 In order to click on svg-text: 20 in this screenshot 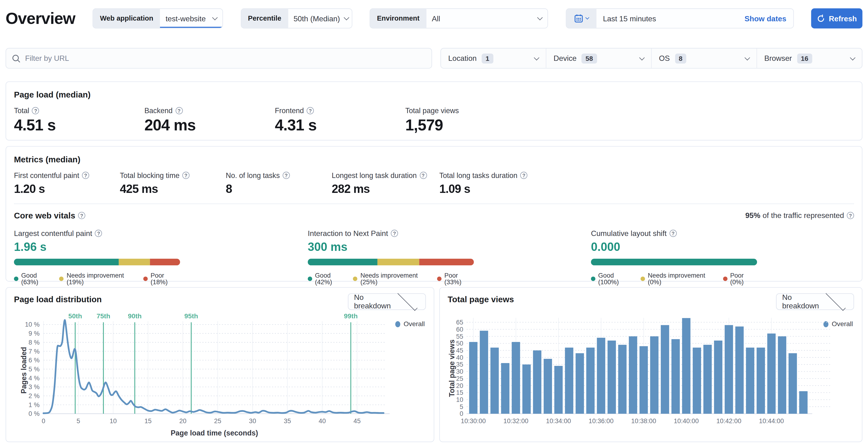, I will do `click(183, 421)`.